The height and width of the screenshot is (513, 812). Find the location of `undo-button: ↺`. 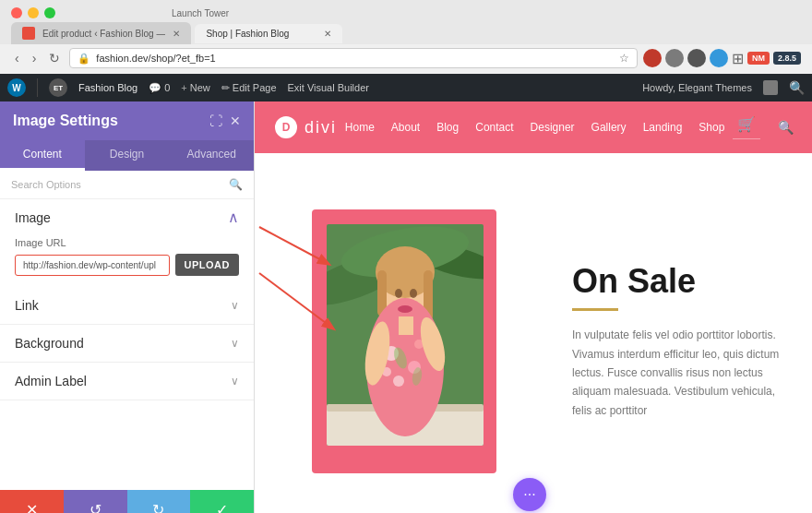

undo-button: ↺ is located at coordinates (96, 502).